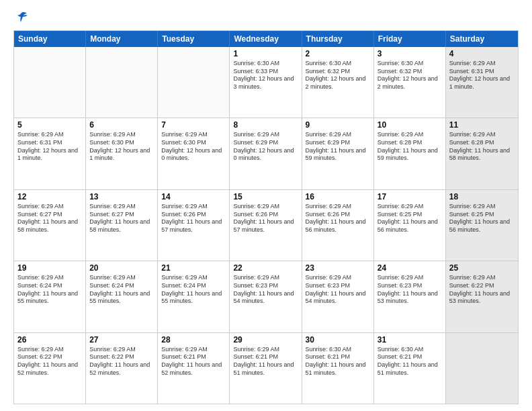  Describe the element at coordinates (122, 153) in the screenshot. I see `calendar-cell-6: 6Sunrise: 6:29 AM Sunset: 6:30 PM Daylig…` at that location.